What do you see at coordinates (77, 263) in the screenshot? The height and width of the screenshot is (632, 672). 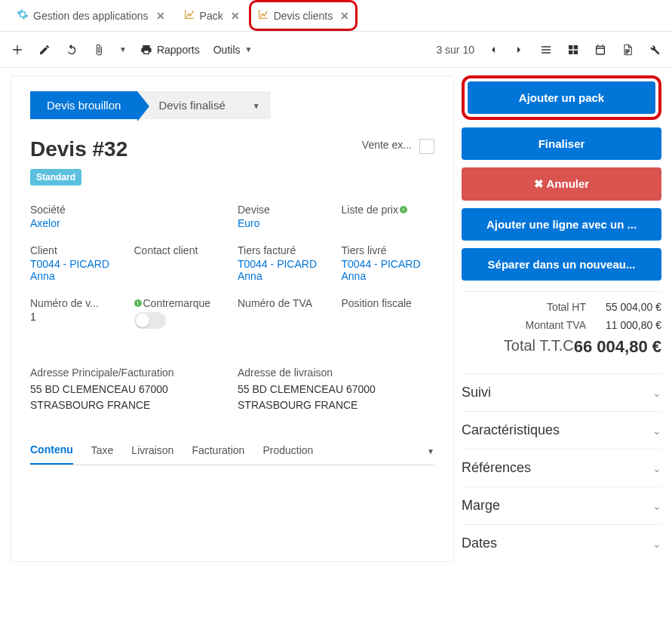 I see `field-client: Client T0044 - PICARD Anna` at bounding box center [77, 263].